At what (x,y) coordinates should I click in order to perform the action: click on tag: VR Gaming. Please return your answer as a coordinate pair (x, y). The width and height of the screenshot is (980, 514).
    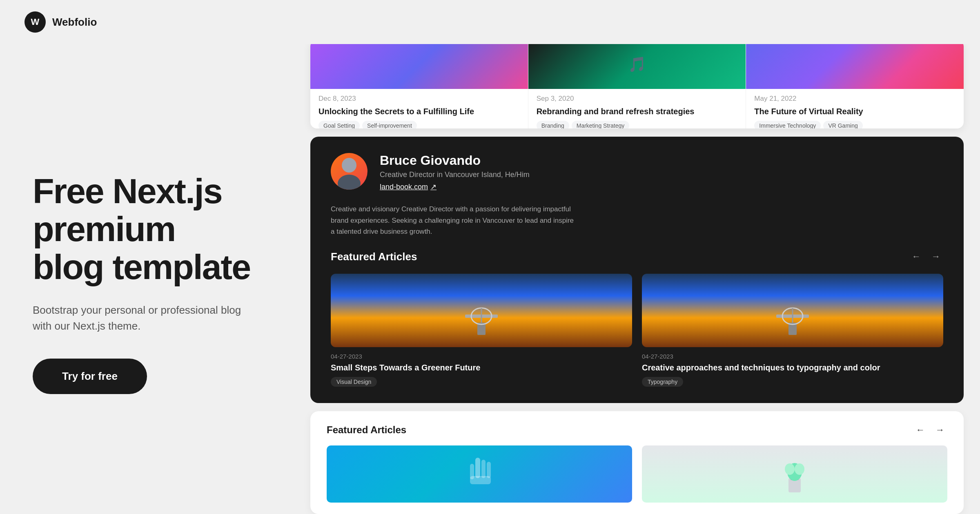
    Looking at the image, I should click on (843, 125).